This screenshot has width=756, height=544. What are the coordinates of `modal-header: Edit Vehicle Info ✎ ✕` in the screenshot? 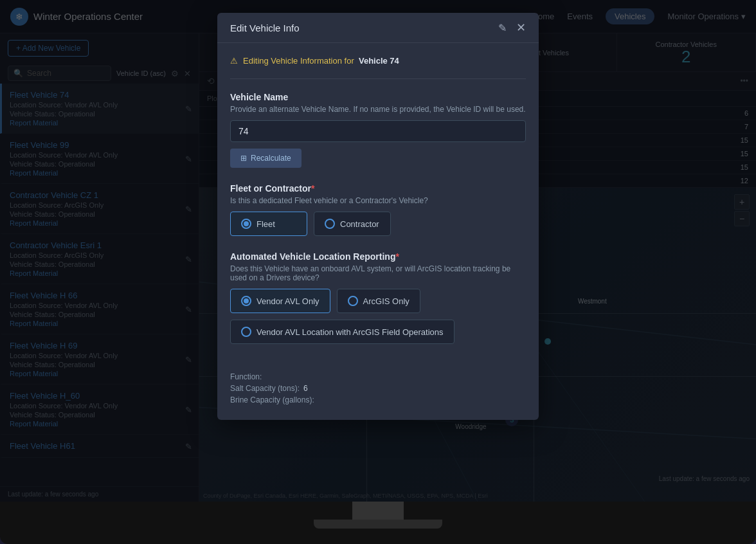 It's located at (378, 28).